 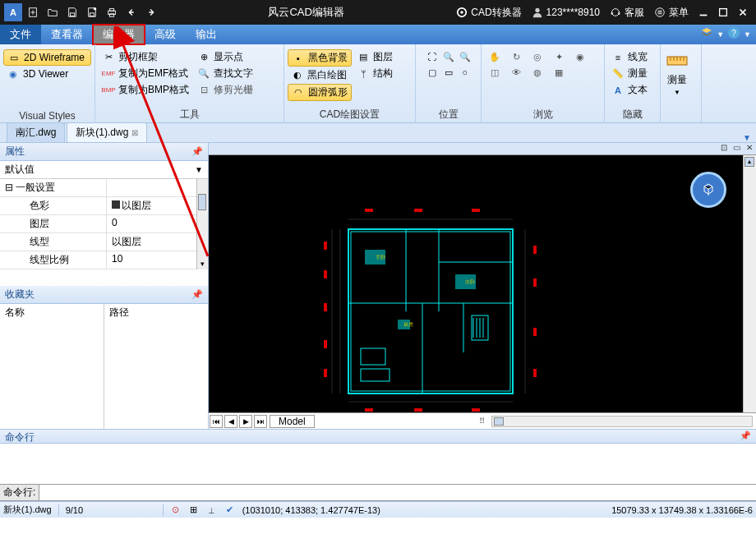 What do you see at coordinates (151, 12) in the screenshot?
I see `redo-icon` at bounding box center [151, 12].